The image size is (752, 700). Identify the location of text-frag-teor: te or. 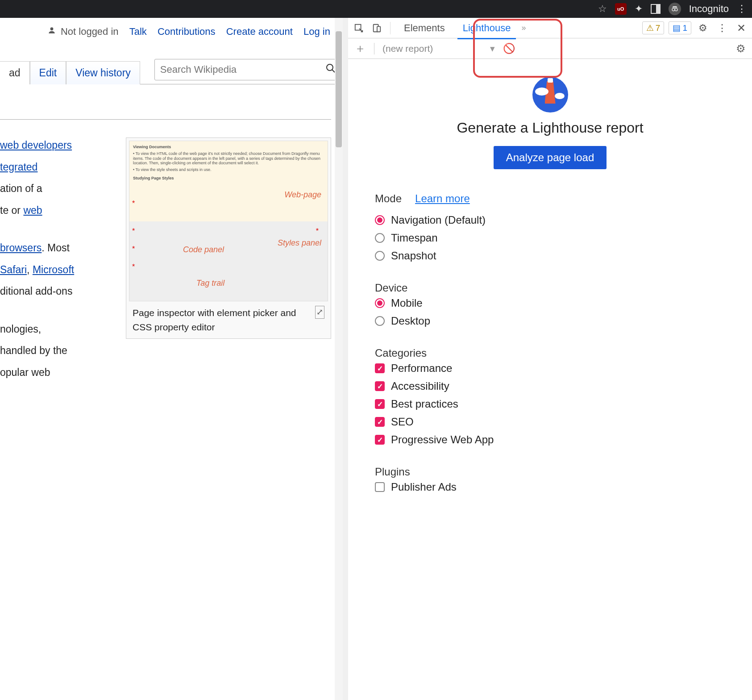
(12, 210).